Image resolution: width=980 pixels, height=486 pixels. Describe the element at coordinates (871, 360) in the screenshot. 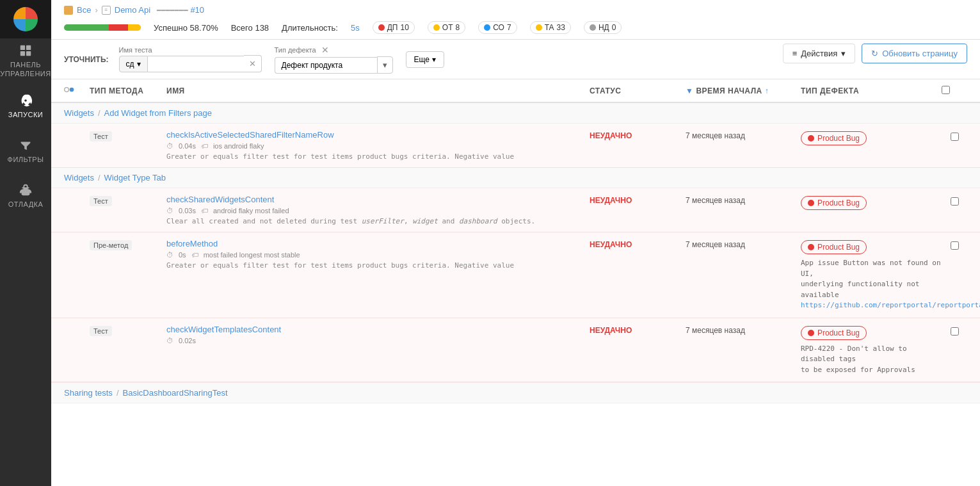

I see `row4-defect-note: RPD-4220 - Don't allow to disabled tagst…` at that location.